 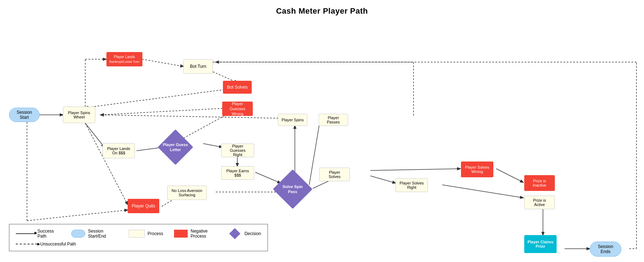 What do you see at coordinates (138, 244) in the screenshot?
I see `legend-row-2: Unsuccessful Path` at bounding box center [138, 244].